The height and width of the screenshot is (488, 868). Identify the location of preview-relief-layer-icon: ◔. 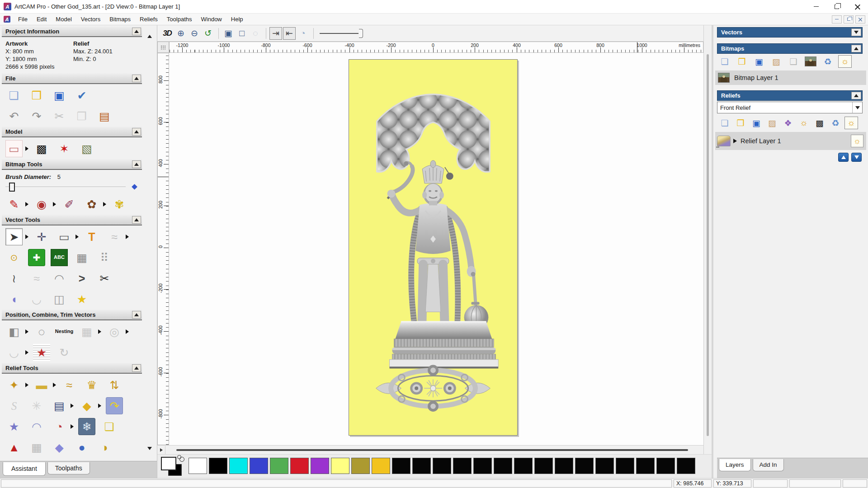
(303, 33).